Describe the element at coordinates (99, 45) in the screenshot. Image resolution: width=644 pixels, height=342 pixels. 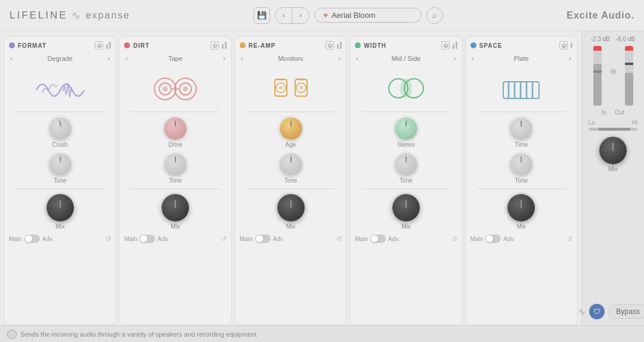
I see `module-format-power: ⏻` at that location.